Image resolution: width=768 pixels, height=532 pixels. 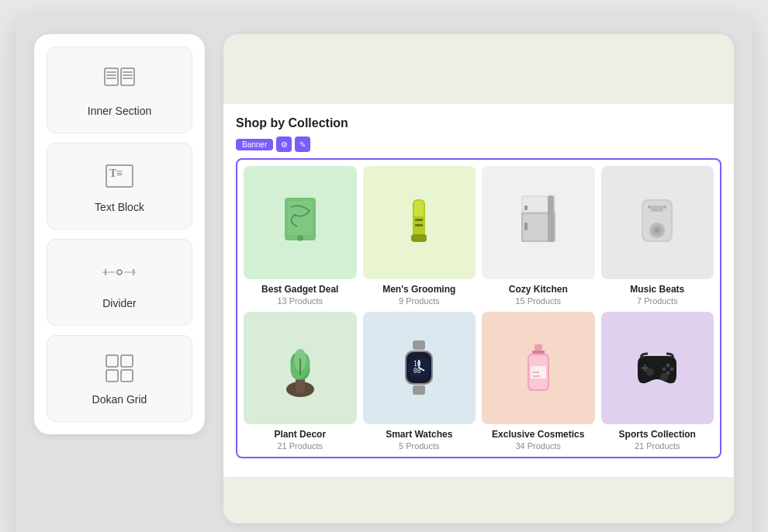 I want to click on sports-name: Sports Collection, so click(x=658, y=434).